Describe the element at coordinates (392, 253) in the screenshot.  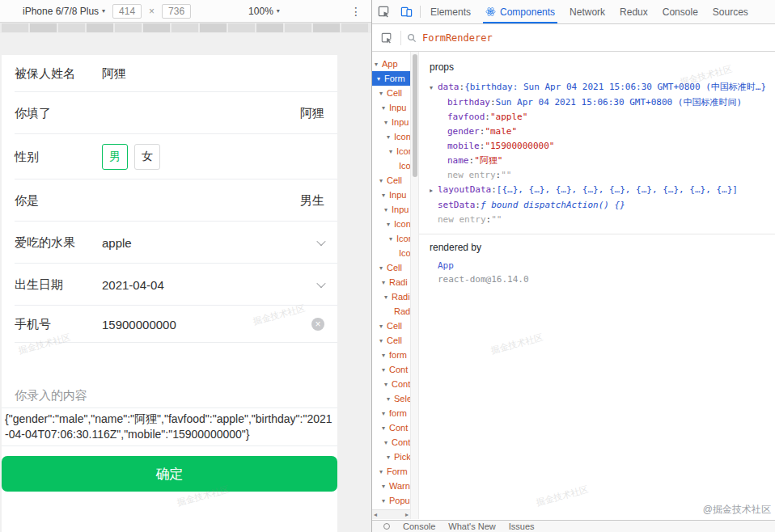
I see `tree-node-icon: Icon` at that location.